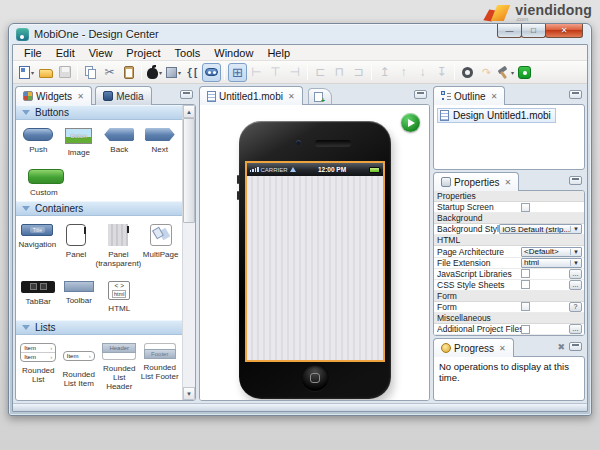 The width and height of the screenshot is (600, 450). I want to click on bring-to-front-button: ↥, so click(384, 72).